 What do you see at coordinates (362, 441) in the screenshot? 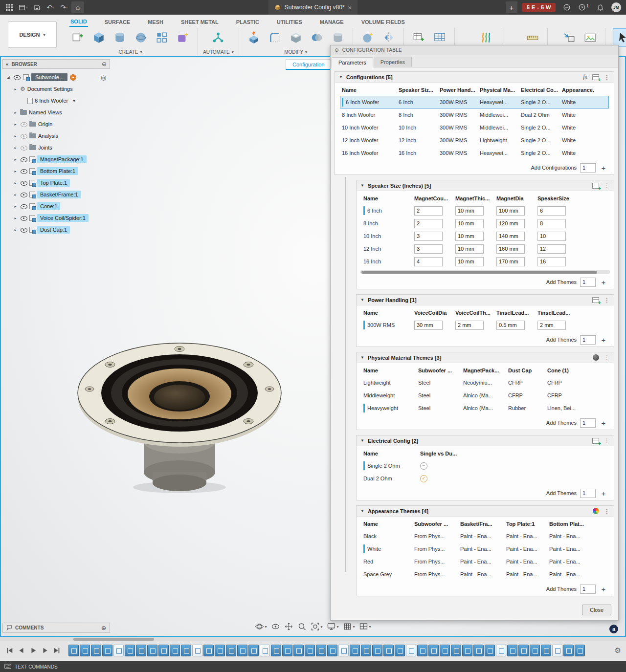
I see `collapse-triangle-icon: ▼` at bounding box center [362, 441].